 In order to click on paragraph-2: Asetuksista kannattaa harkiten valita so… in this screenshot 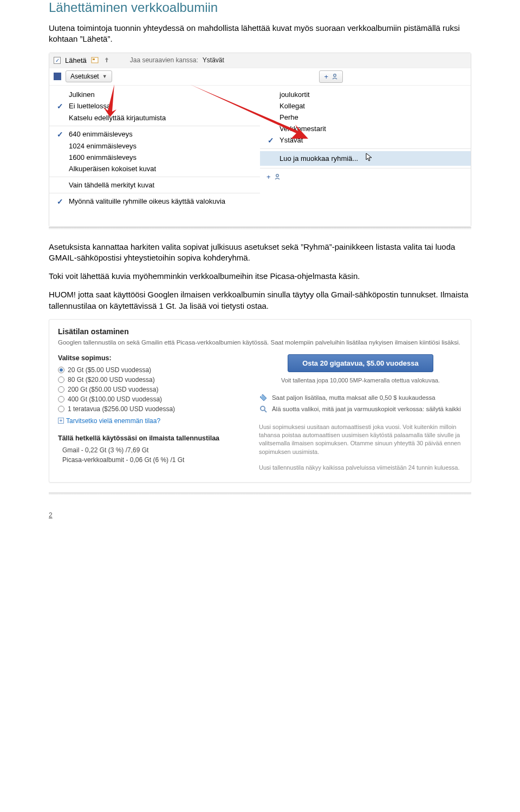, I will do `click(260, 252)`.